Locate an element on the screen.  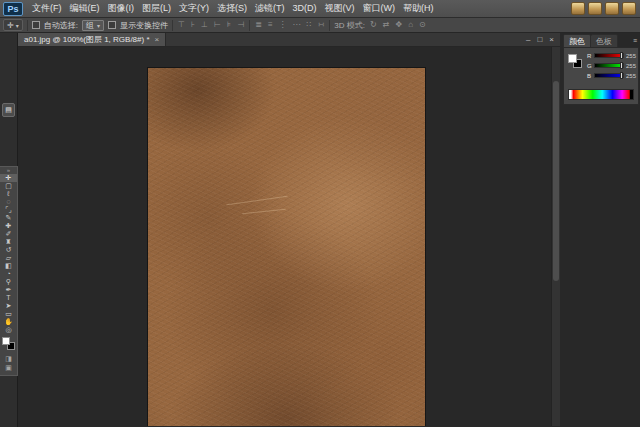
distribute-left-icon: ⋯ is located at coordinates (297, 25).